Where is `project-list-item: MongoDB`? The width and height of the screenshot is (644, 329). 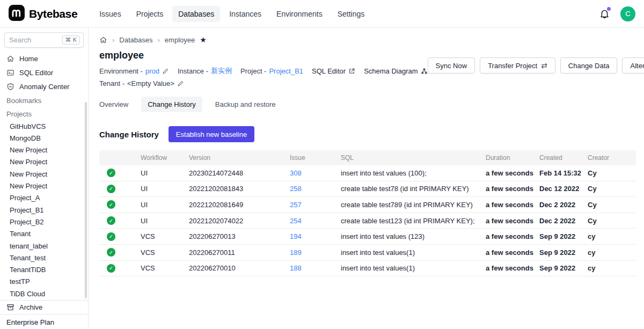
project-list-item: MongoDB is located at coordinates (44, 138).